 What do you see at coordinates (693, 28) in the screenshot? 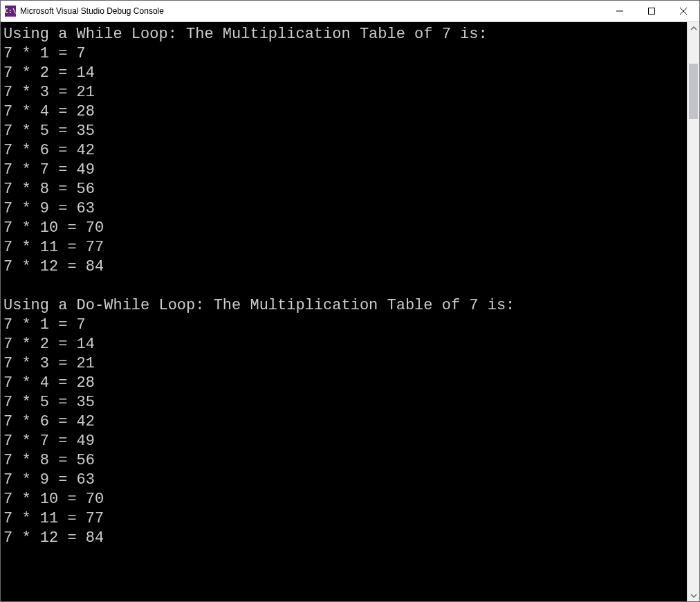
I see `scroll-up-button` at bounding box center [693, 28].